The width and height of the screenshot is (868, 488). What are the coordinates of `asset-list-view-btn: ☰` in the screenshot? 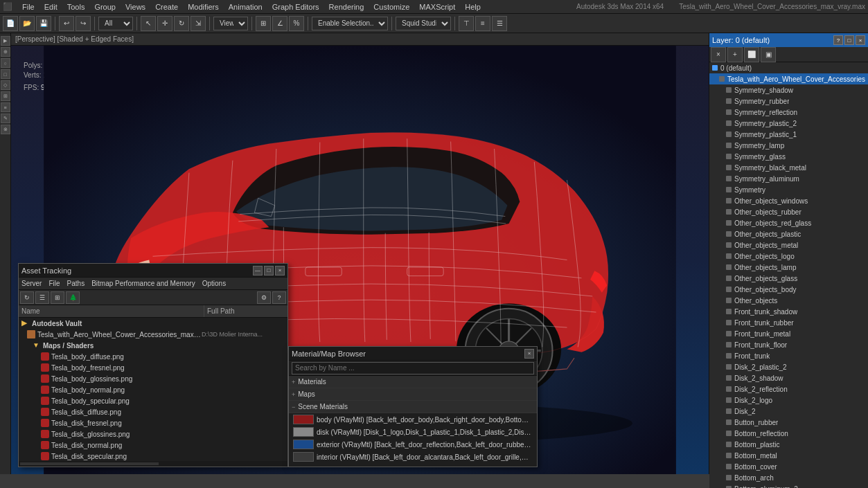 It's located at (42, 298).